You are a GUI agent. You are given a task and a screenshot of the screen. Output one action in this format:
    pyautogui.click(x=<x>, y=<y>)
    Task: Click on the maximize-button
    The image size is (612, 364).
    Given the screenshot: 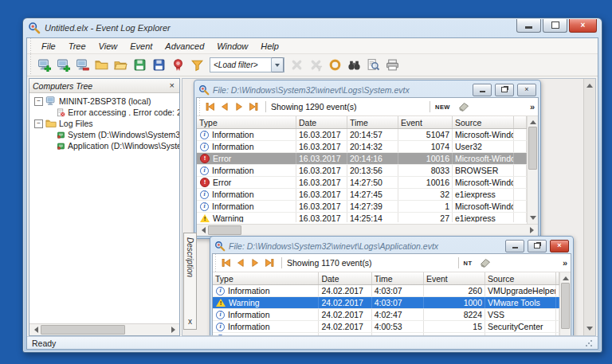 What is the action you would take?
    pyautogui.click(x=555, y=25)
    